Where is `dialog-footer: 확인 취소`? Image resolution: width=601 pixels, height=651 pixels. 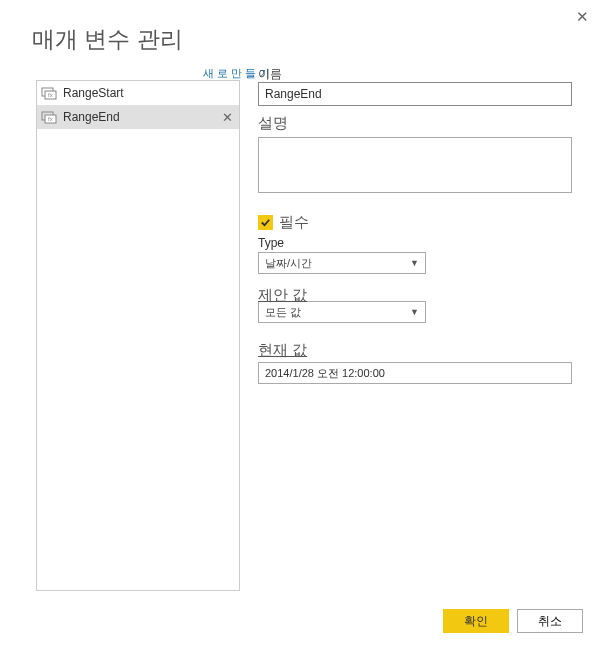
dialog-footer: 확인 취소 is located at coordinates (513, 621).